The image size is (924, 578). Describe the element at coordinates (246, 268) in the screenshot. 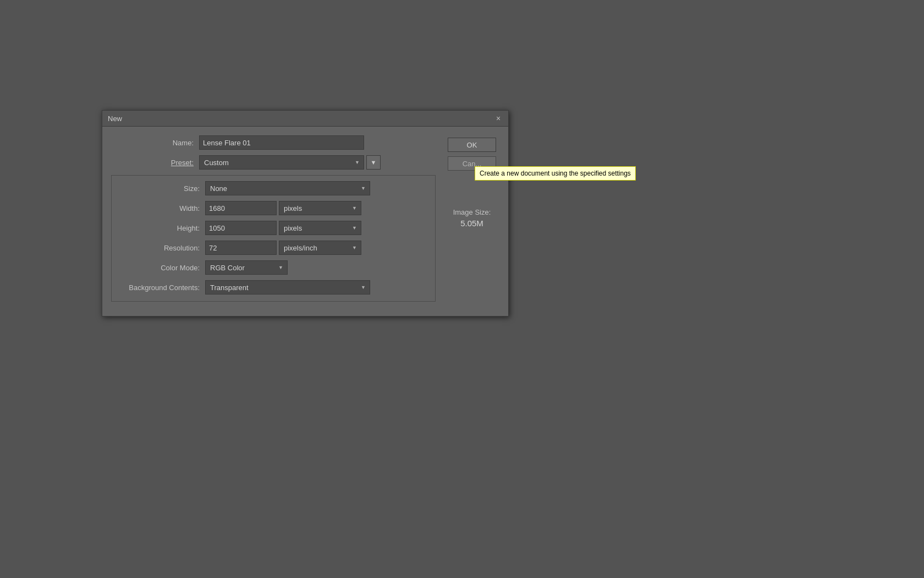

I see `color-mode-select: Bitmap Grayscale RGB Color CMYK Color La…` at that location.